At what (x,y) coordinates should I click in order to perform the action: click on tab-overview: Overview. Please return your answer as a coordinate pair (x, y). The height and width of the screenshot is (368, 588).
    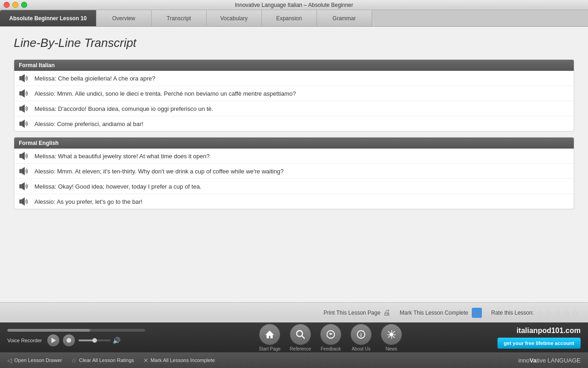
    Looking at the image, I should click on (124, 18).